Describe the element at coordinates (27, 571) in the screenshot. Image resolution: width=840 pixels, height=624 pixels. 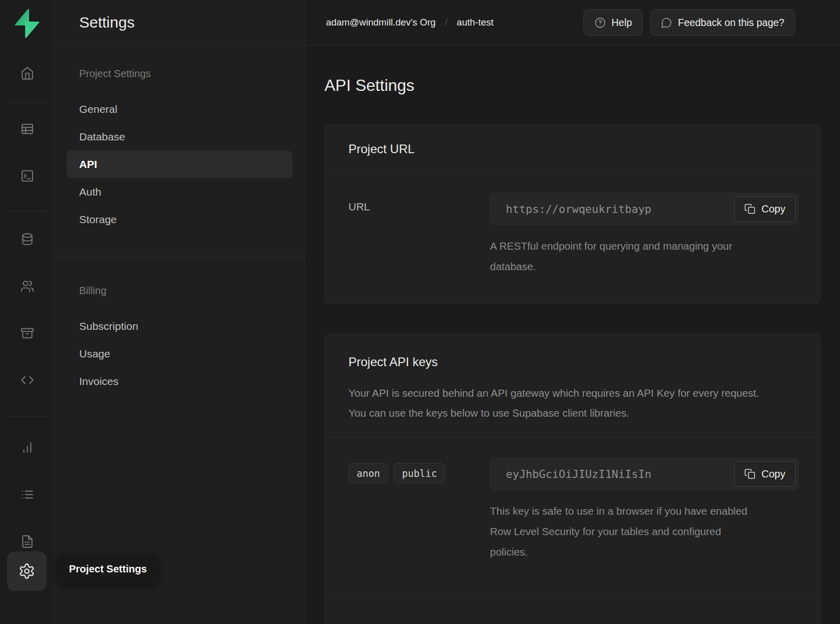
I see `settings-gear-icon` at that location.